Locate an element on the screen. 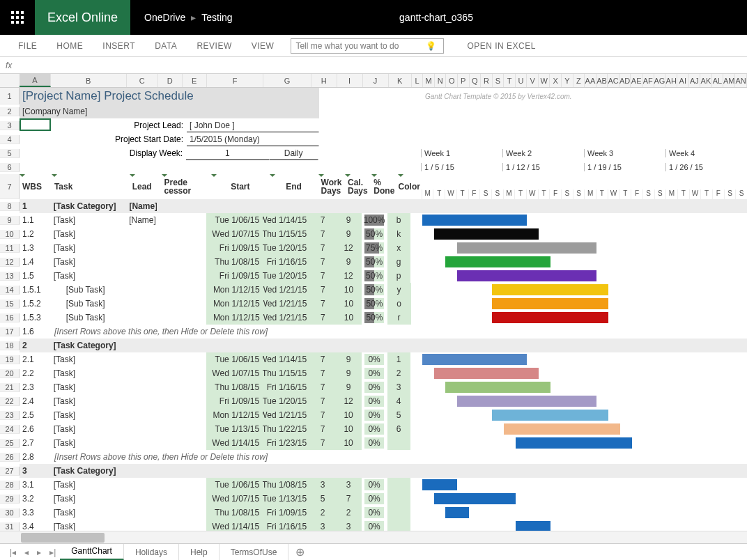  end-date: Fri 1/09/15 is located at coordinates (286, 513).